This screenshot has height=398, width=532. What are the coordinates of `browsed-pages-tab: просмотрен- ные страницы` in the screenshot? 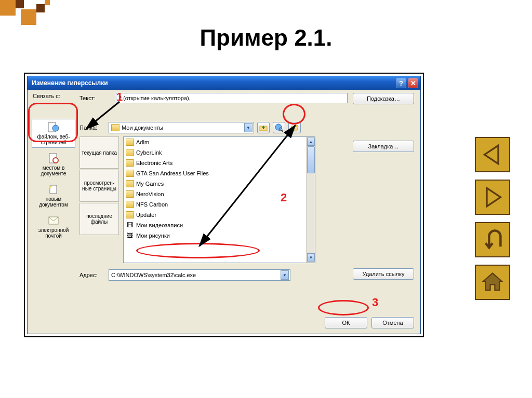 It's located at (99, 186).